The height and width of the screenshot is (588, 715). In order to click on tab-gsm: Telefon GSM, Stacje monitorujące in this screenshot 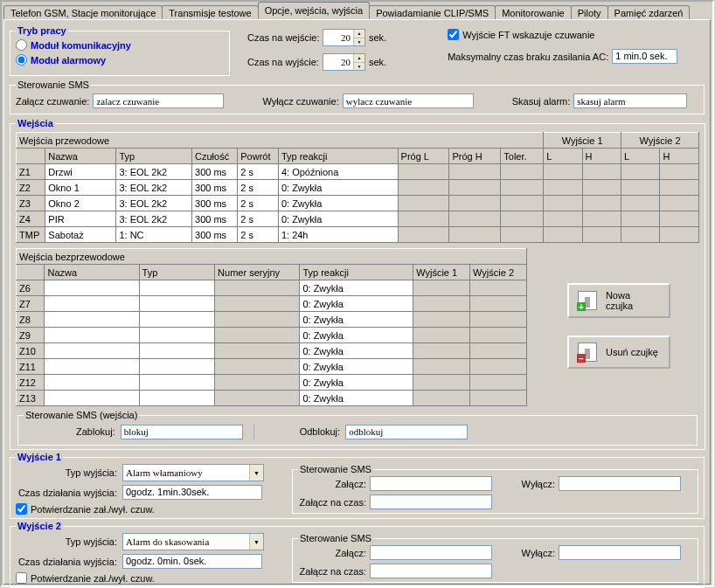, I will do `click(83, 12)`.